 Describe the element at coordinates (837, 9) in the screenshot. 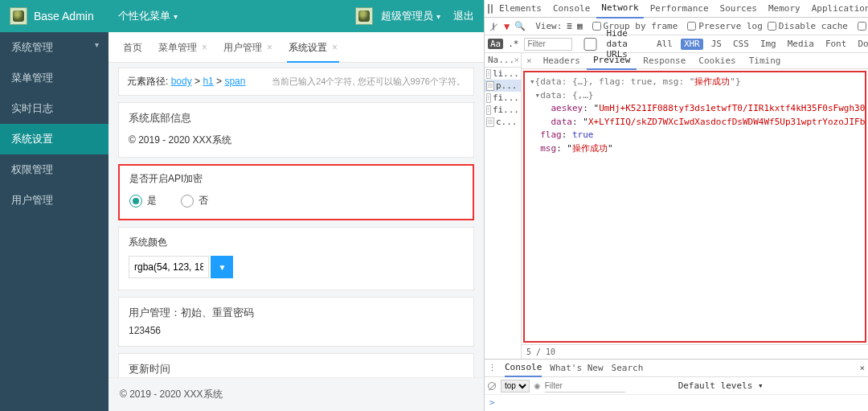

I see `dt-tab-application: Application` at that location.